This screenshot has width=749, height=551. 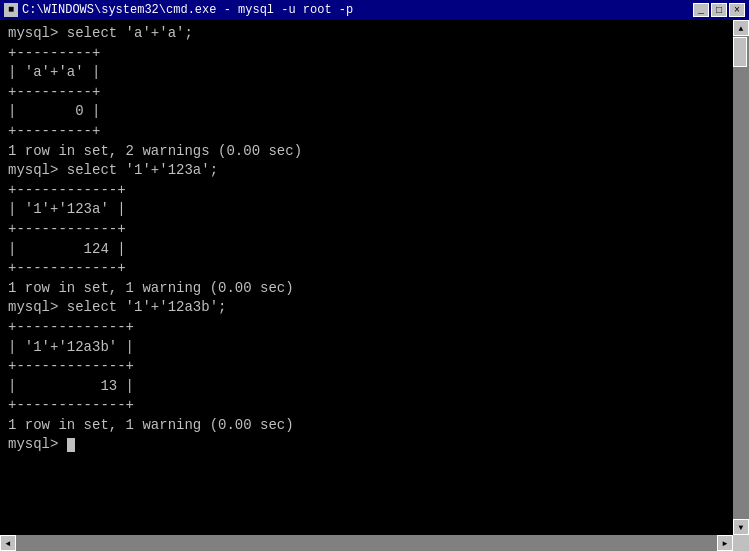 I want to click on scroll-track, so click(x=741, y=278).